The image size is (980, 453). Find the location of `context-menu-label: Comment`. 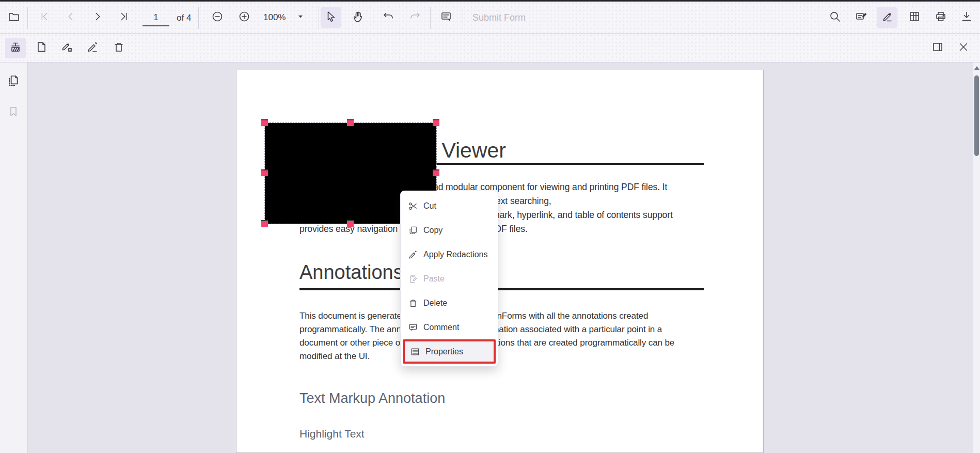

context-menu-label: Comment is located at coordinates (441, 327).